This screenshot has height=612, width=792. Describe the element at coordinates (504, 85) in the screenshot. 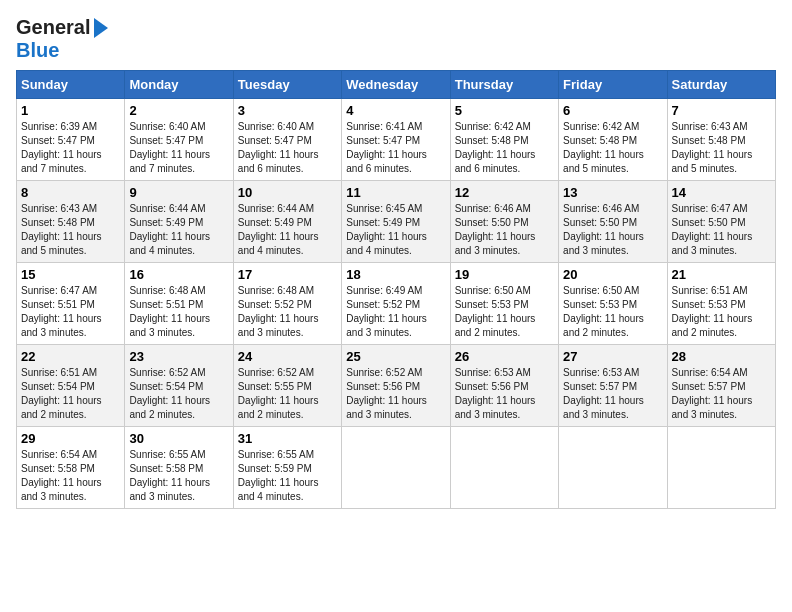

I see `day-header-thursday: Thursday` at that location.